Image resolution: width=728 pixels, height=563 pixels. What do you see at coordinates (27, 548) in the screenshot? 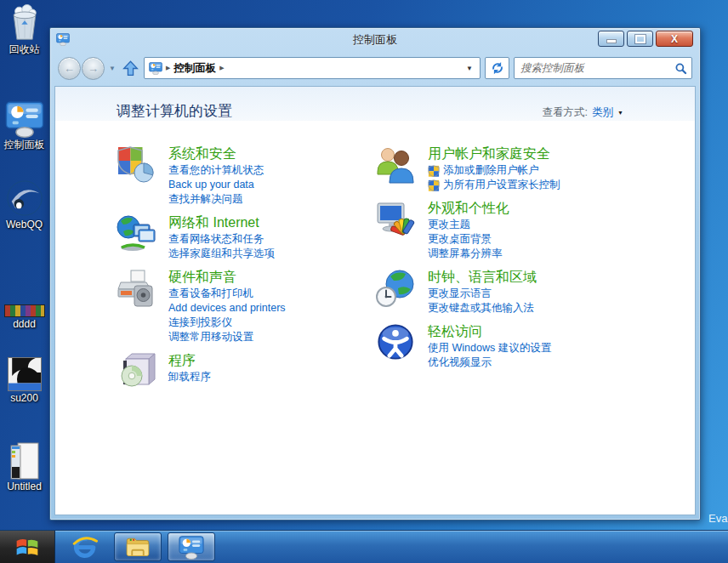
I see `windows-logo-icon` at bounding box center [27, 548].